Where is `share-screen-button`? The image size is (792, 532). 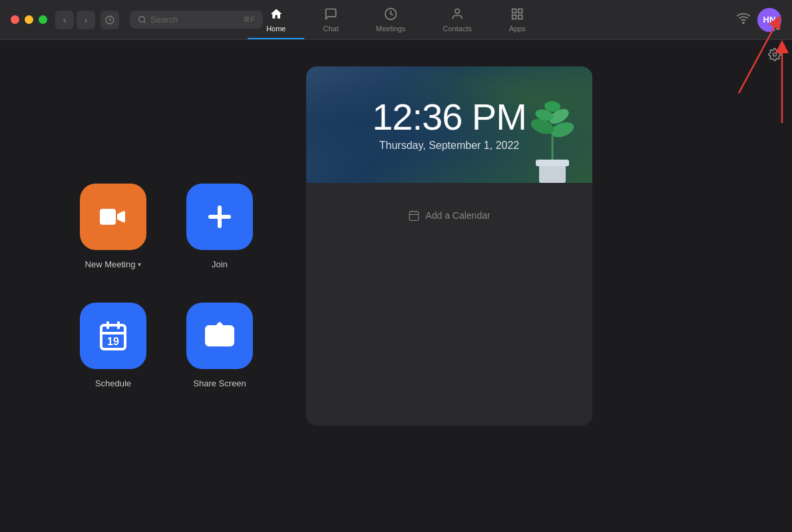 share-screen-button is located at coordinates (220, 336).